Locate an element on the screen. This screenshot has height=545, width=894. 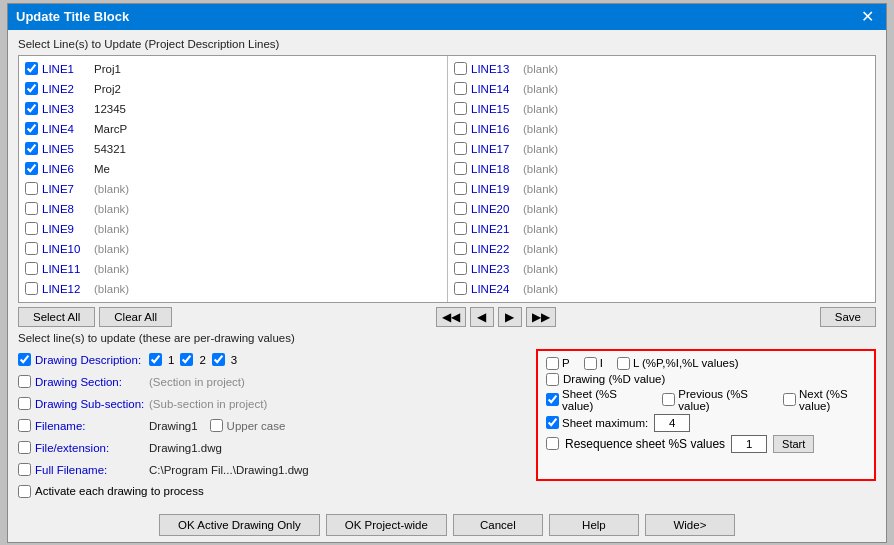
checkbox-line20 is located at coordinates (460, 208).